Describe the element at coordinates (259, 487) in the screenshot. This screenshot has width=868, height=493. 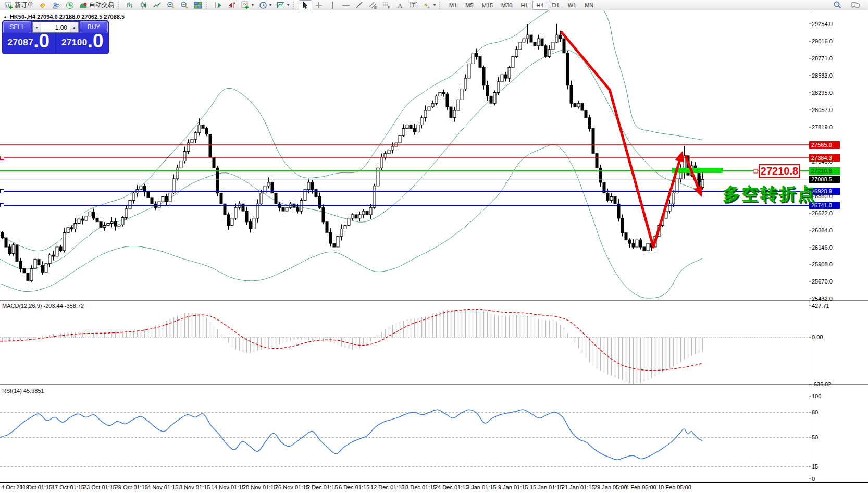
I see `time-axis-label: 20 Nov 01:15` at that location.